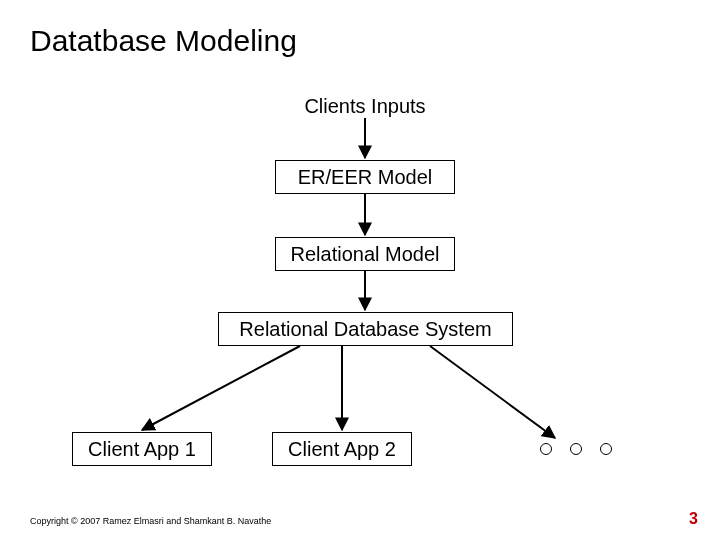 This screenshot has width=720, height=540. I want to click on relational-model-box: Relational Model, so click(365, 254).